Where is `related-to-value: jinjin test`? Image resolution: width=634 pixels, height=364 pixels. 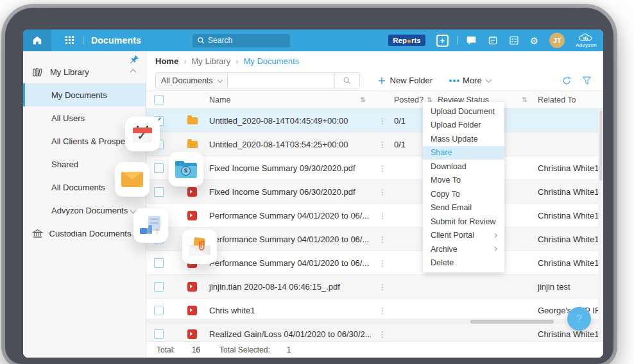
related-to-value: jinjin test is located at coordinates (554, 287).